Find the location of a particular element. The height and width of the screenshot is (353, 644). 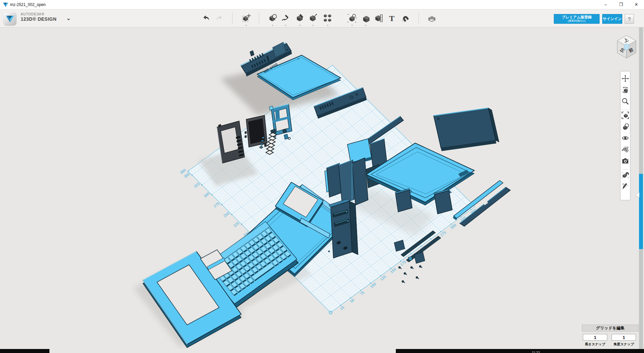

pattern-dropdown-caret-icon: ▾ is located at coordinates (328, 25).